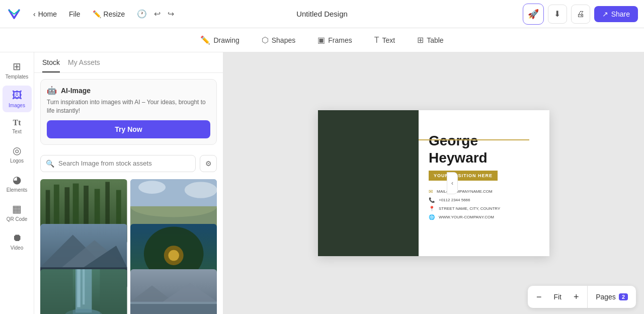 The height and width of the screenshot is (314, 644). What do you see at coordinates (45, 14) in the screenshot?
I see `home-button: ‹ Home` at bounding box center [45, 14].